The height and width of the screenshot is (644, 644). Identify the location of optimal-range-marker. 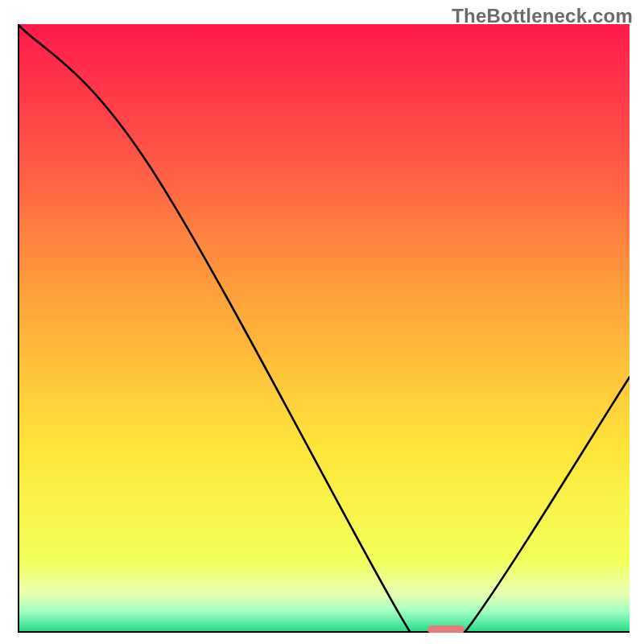
(446, 630).